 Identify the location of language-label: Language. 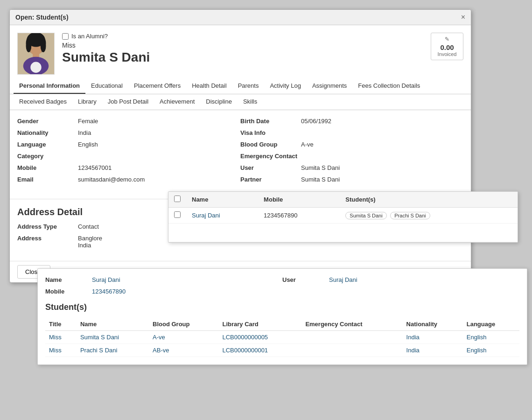
(48, 145).